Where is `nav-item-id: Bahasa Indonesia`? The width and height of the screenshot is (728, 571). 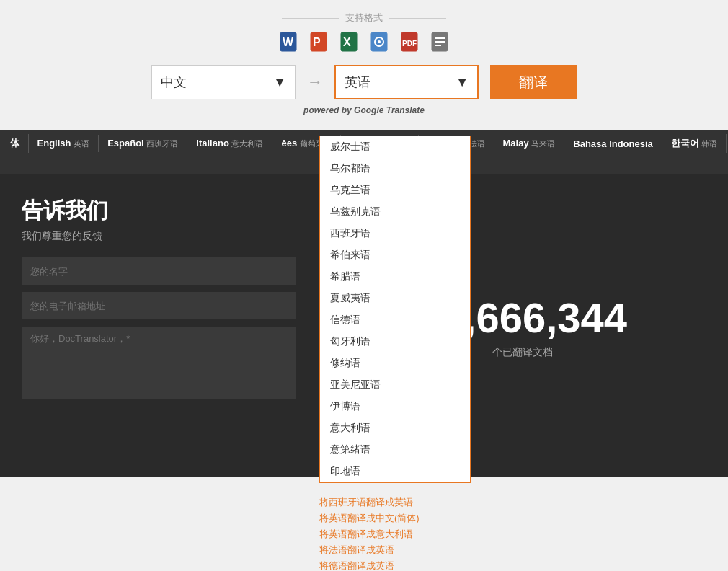 nav-item-id: Bahasa Indonesia is located at coordinates (613, 144).